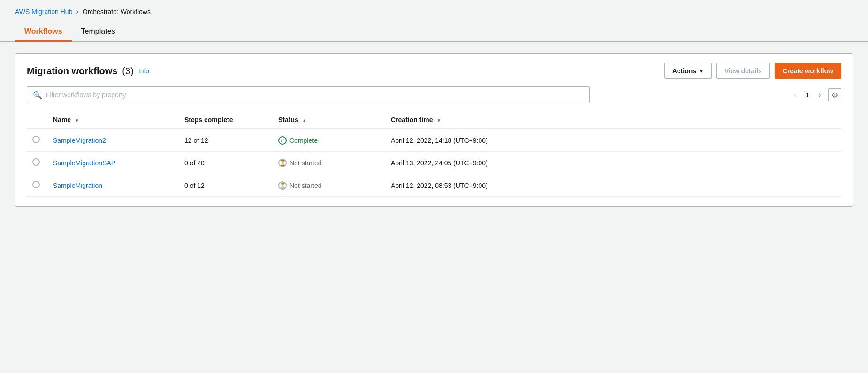  I want to click on card-header: Migration workflows (3) Info Actions ▼ V…, so click(434, 71).